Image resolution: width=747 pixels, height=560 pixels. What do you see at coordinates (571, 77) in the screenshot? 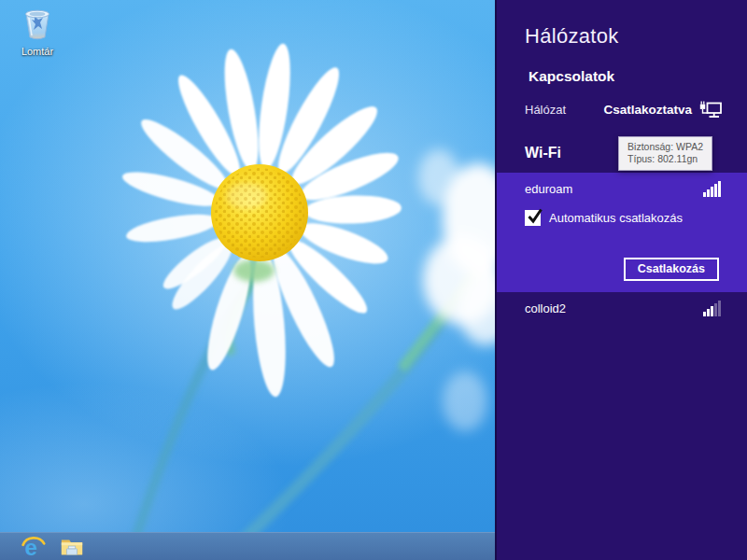
I see `connections-heading: Kapcsolatok` at bounding box center [571, 77].